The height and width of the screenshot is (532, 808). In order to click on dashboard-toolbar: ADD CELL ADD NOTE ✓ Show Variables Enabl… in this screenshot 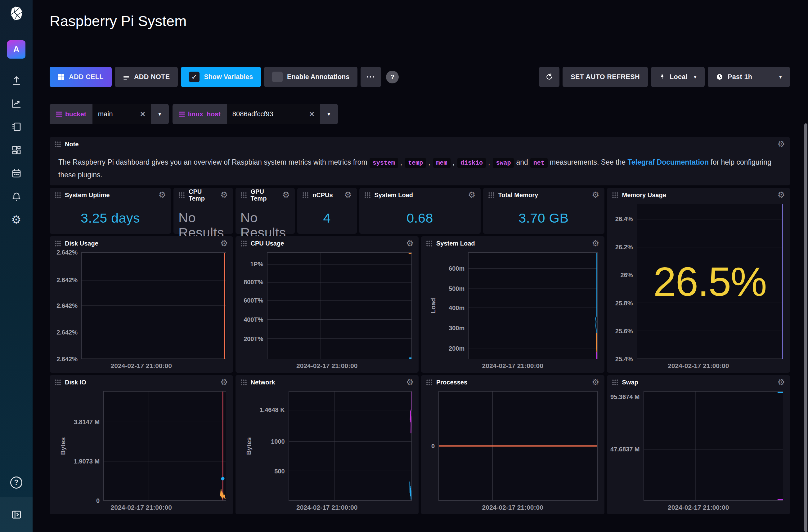, I will do `click(420, 77)`.